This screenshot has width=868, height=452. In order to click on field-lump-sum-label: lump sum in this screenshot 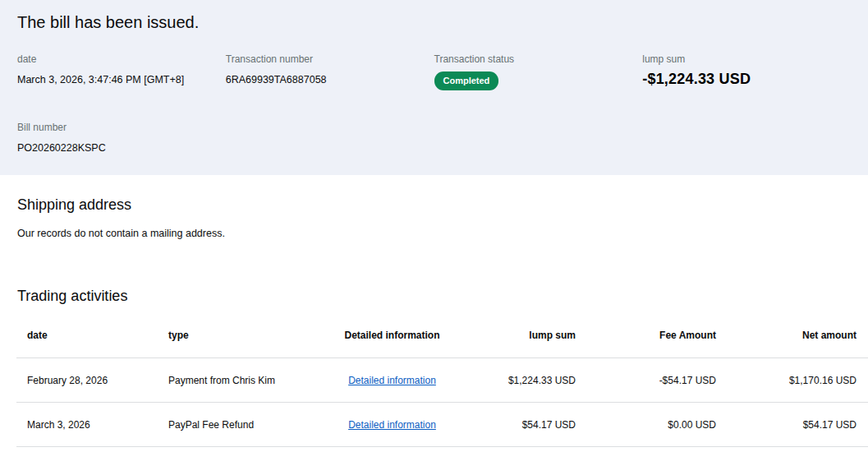, I will do `click(746, 59)`.